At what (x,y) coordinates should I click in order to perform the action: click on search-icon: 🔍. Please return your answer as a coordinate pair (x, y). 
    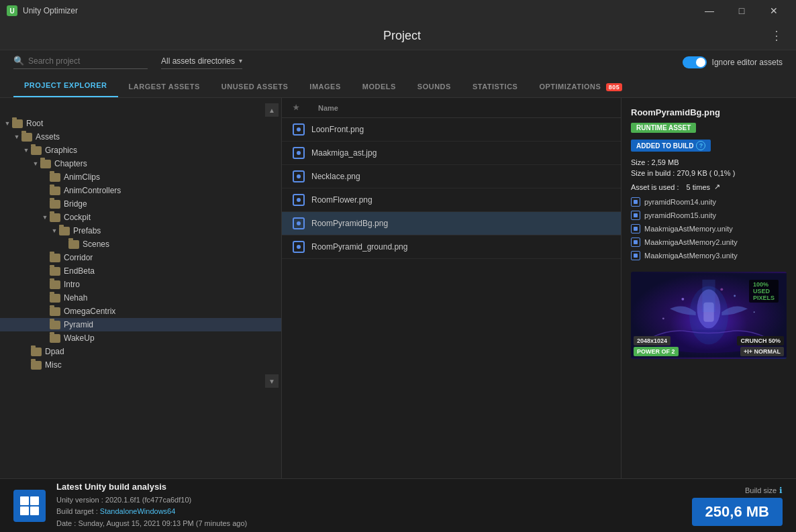
    Looking at the image, I should click on (19, 60).